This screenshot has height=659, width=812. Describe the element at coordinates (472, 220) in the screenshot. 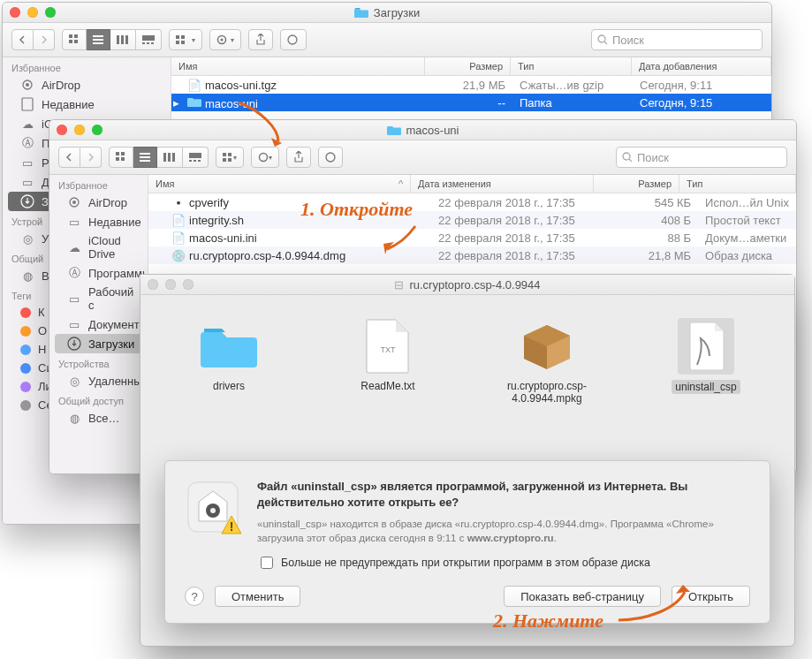

I see `file-row: 📄integrity.sh22 февраля 2018 г., 17:3540…` at that location.